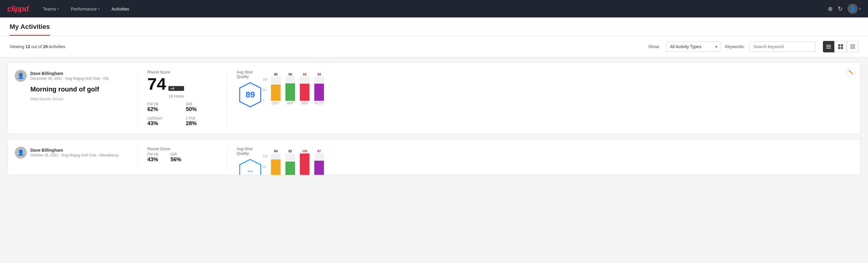 Image resolution: width=868 pixels, height=263 pixels. What do you see at coordinates (290, 162) in the screenshot?
I see `bar-col-app-2: 82 APP` at bounding box center [290, 162].